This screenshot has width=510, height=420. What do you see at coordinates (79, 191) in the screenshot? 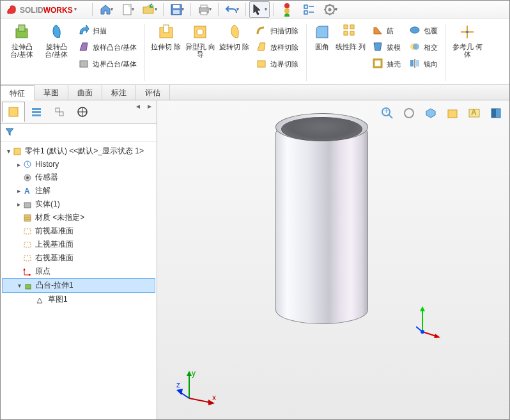
I see `tree-annotations: ▸A注解` at bounding box center [79, 191].